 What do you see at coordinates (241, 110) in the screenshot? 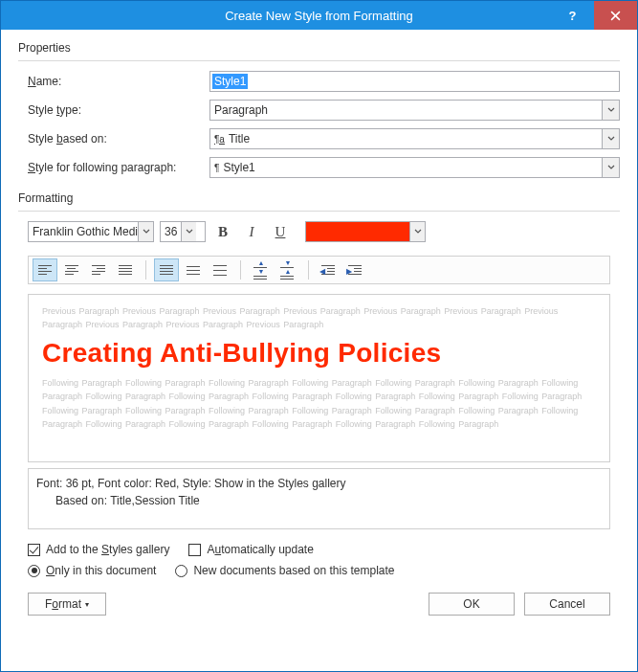
I see `style-type-value: Paragraph` at bounding box center [241, 110].